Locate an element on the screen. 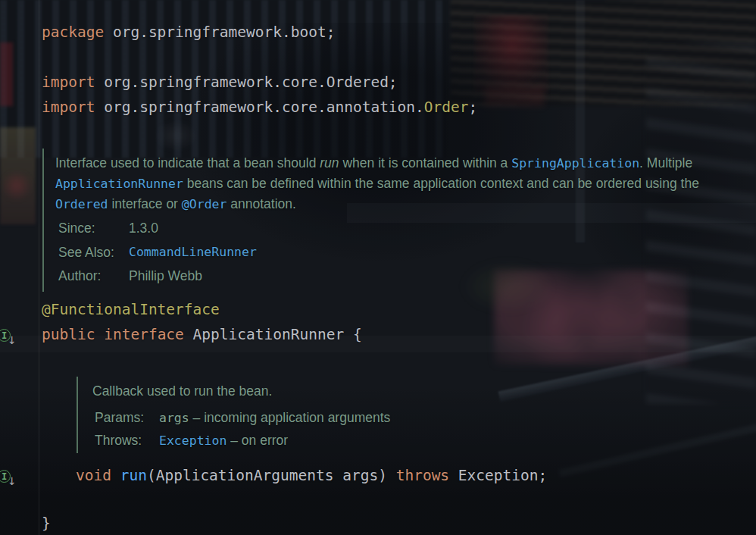 The width and height of the screenshot is (756, 535). interface-name: ApplicationRunner is located at coordinates (273, 335).